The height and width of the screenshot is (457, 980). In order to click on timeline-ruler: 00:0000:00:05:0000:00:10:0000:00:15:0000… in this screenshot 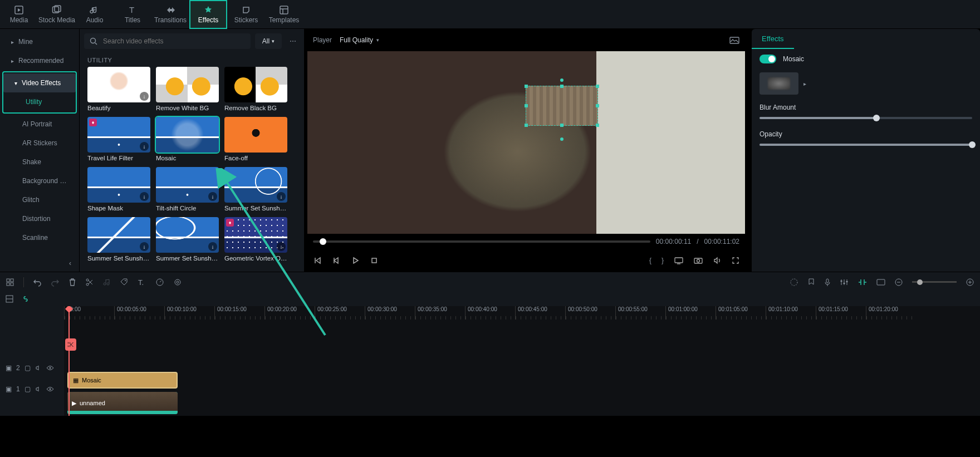, I will do `click(522, 313)`.